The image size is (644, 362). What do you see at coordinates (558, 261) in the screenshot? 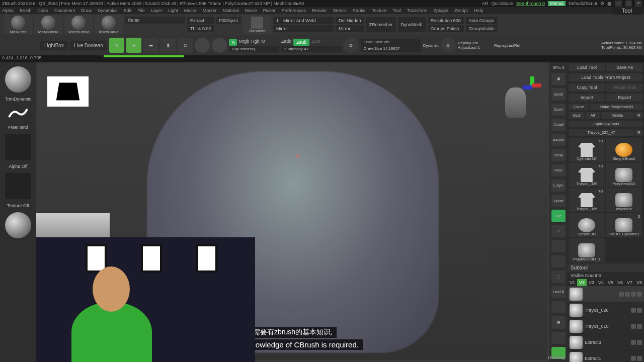
I see `move-nav-button` at bounding box center [558, 261].